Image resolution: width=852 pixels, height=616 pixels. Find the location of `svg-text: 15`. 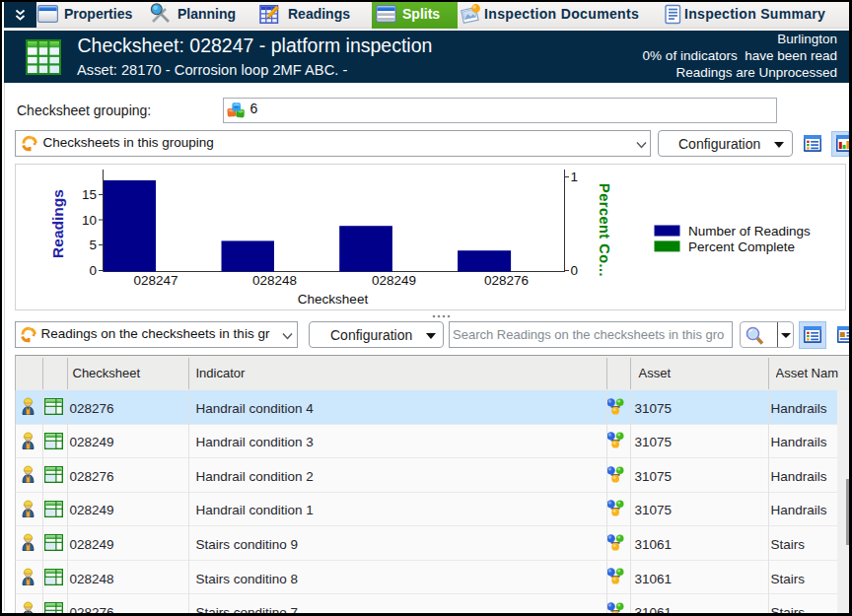

svg-text: 15 is located at coordinates (89, 195).